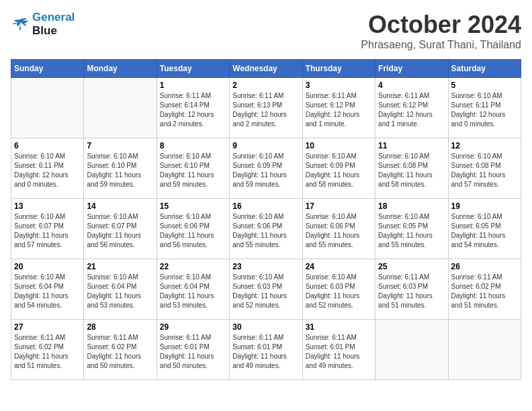  I want to click on day-number: 26, so click(485, 267).